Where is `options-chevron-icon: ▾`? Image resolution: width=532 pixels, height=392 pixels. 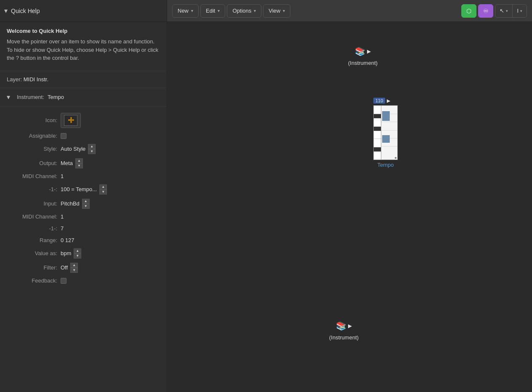 options-chevron-icon: ▾ is located at coordinates (255, 11).